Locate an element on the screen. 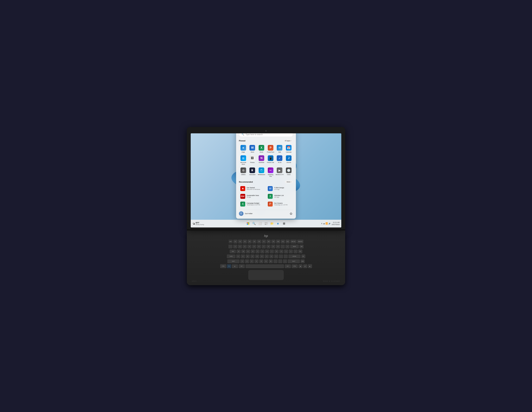 The image size is (532, 412). tray-up-arrow: ∧ is located at coordinates (322, 224).